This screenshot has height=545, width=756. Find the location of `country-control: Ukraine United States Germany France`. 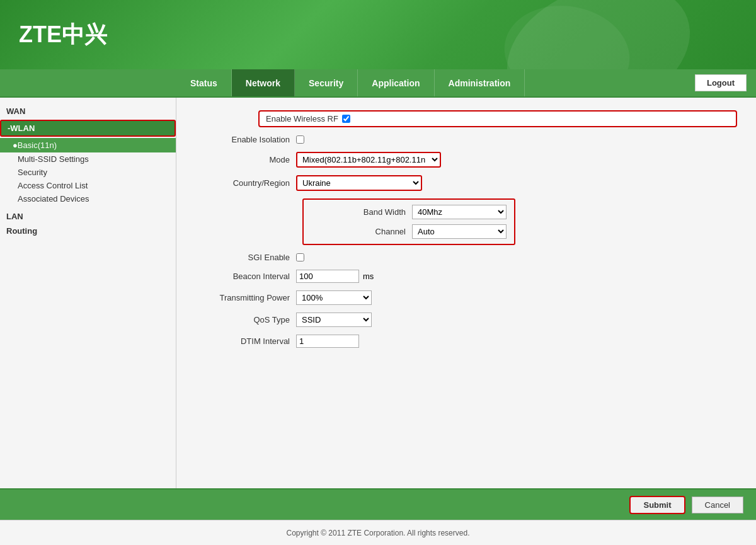

country-control: Ukraine United States Germany France is located at coordinates (359, 183).